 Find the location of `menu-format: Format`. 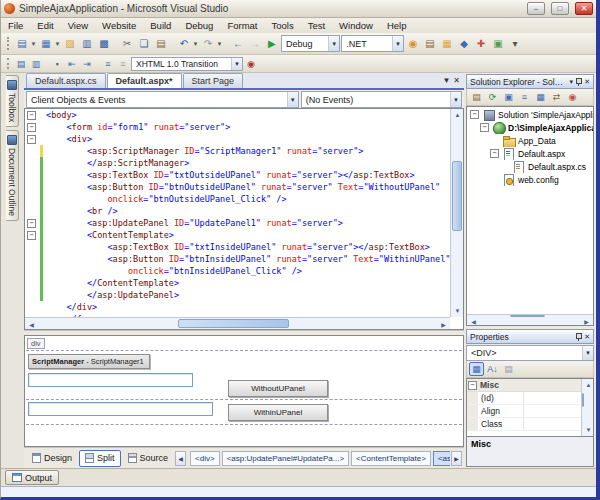

menu-format: Format is located at coordinates (242, 26).